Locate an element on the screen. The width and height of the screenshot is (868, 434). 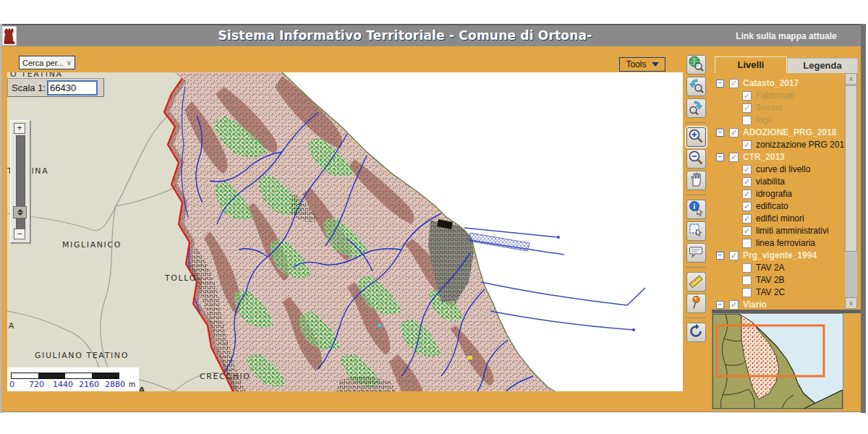
zoom-out-slider-button: − is located at coordinates (20, 234).